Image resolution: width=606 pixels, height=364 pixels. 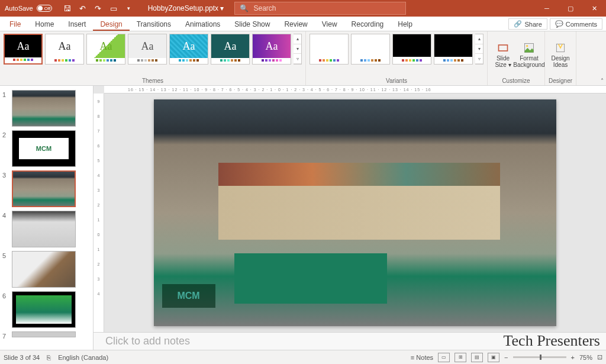 What do you see at coordinates (355, 90) in the screenshot?
I see `horizontal-ruler: 16 · 15 · 14 · 13 · 12 · 11 · 10 · 9 · 8…` at bounding box center [355, 90].